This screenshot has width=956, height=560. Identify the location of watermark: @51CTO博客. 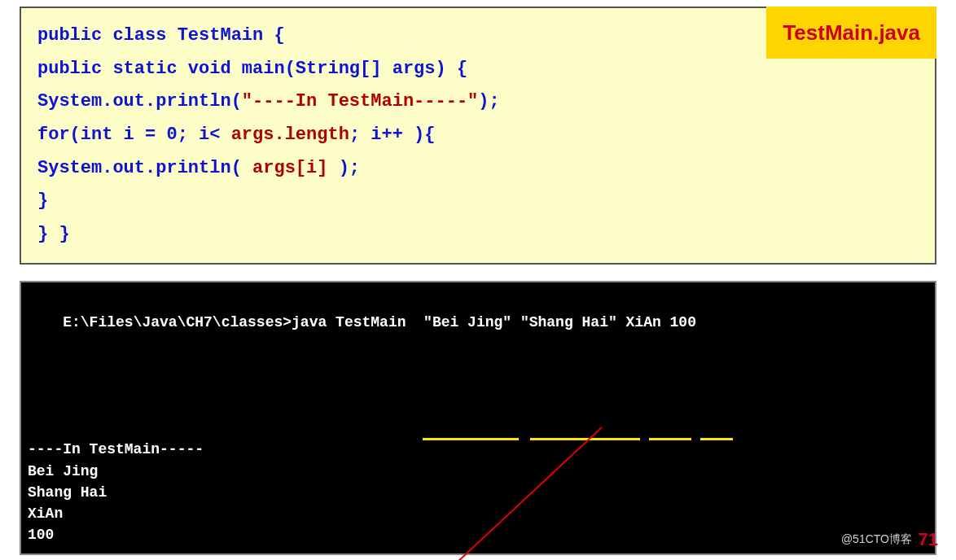
(876, 540).